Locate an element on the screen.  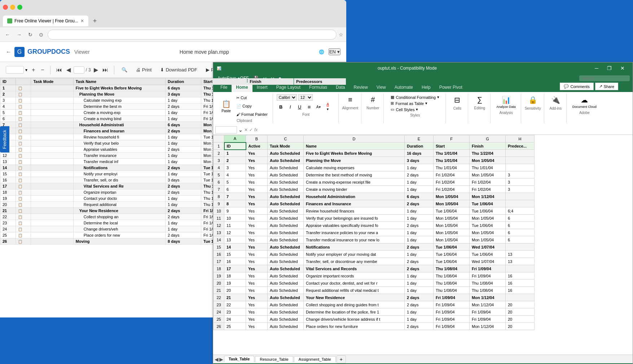
table-row: 12 11 Yes Auto Scheduled Appraise valuab… is located at coordinates (374, 225).